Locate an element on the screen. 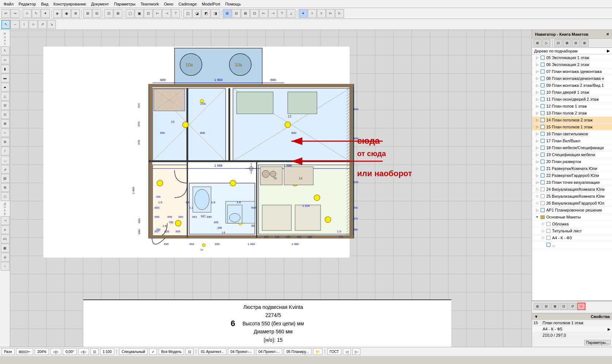 The image size is (612, 364). tree-expand-14: ▷ is located at coordinates (537, 120).